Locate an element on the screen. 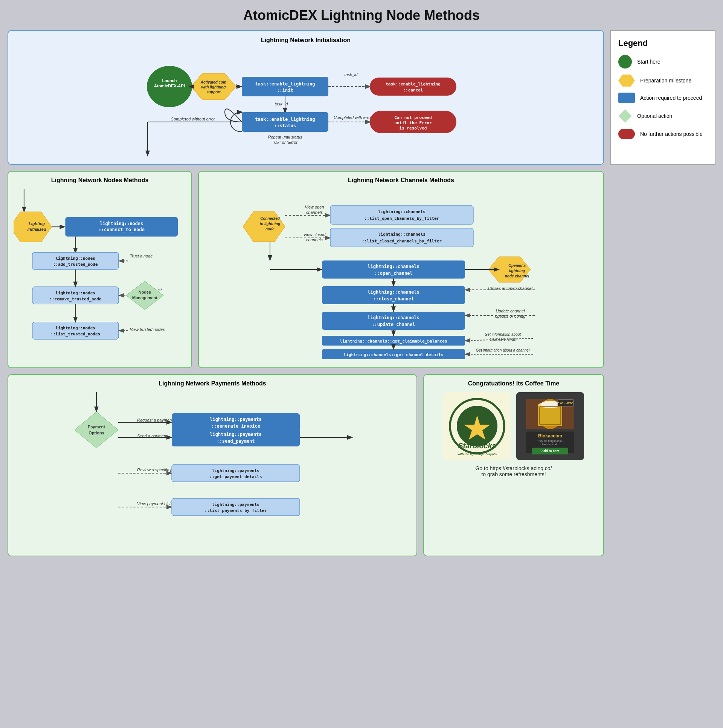  legend-start-label: Start here is located at coordinates (648, 62).